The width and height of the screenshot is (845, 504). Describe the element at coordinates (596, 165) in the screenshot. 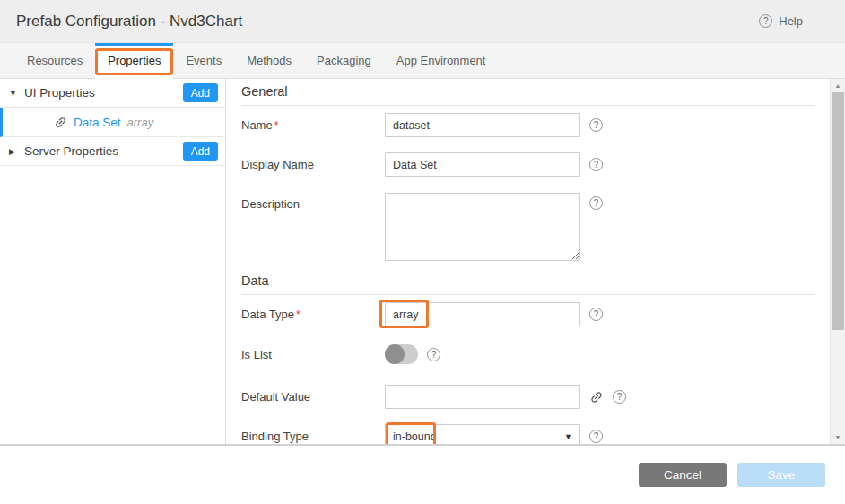

I see `display-name-help-icon: ?` at that location.